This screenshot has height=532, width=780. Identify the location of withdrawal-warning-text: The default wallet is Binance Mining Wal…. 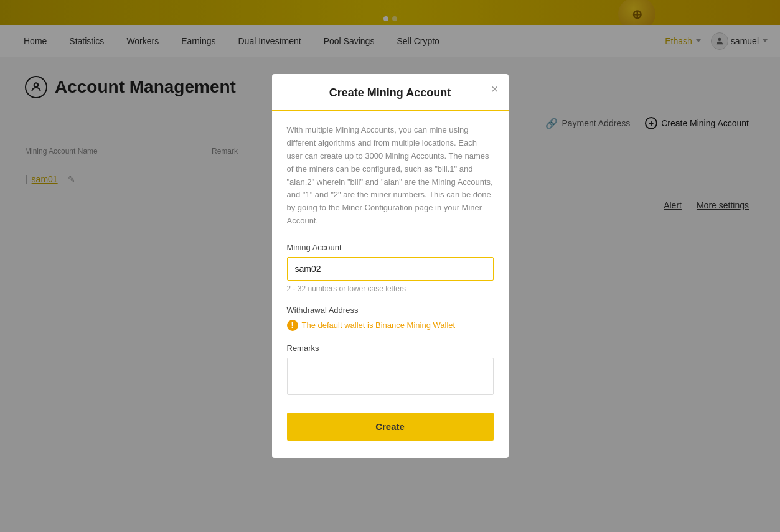
(378, 325).